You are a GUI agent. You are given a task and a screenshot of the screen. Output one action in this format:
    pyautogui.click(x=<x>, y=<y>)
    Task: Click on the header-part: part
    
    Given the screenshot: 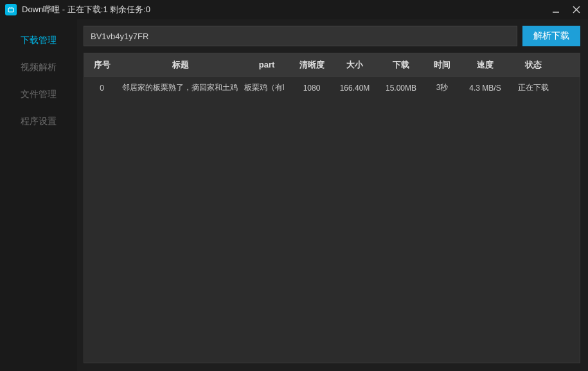 What is the action you would take?
    pyautogui.click(x=267, y=64)
    